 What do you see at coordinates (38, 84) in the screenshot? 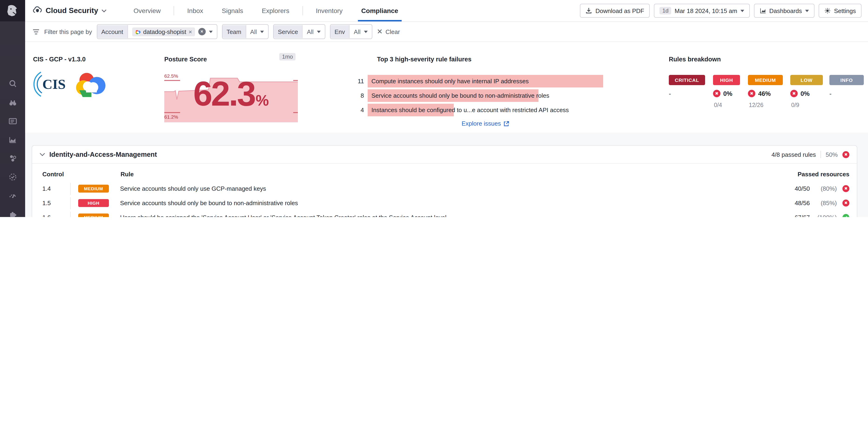
I see `cis-logo-arcs` at bounding box center [38, 84].